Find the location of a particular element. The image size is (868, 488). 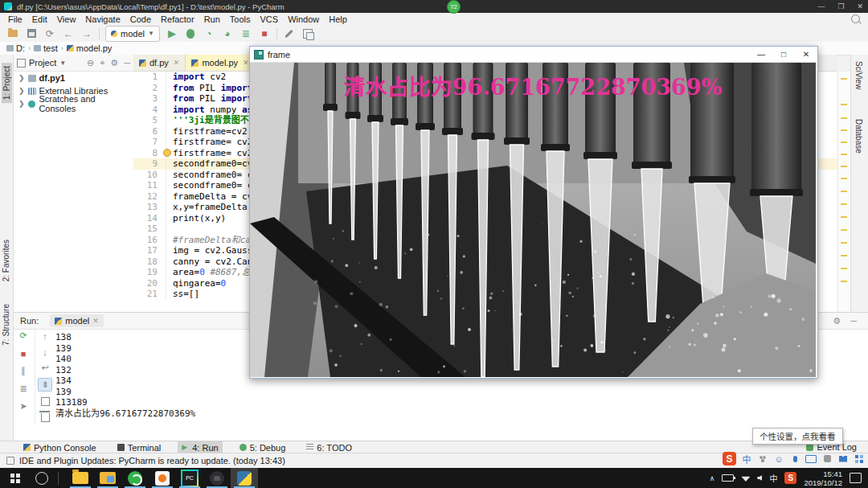

wrench-icon is located at coordinates (289, 34).